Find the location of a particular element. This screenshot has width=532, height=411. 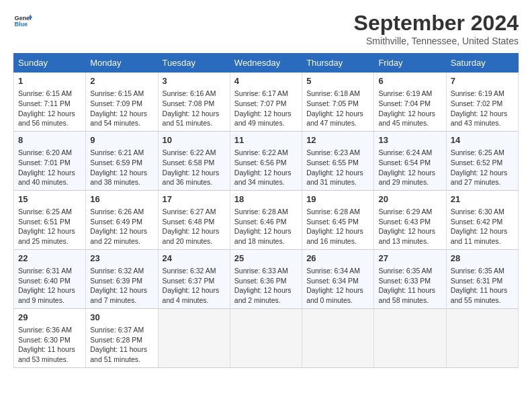

weekday-header-thursday: Thursday is located at coordinates (339, 63).